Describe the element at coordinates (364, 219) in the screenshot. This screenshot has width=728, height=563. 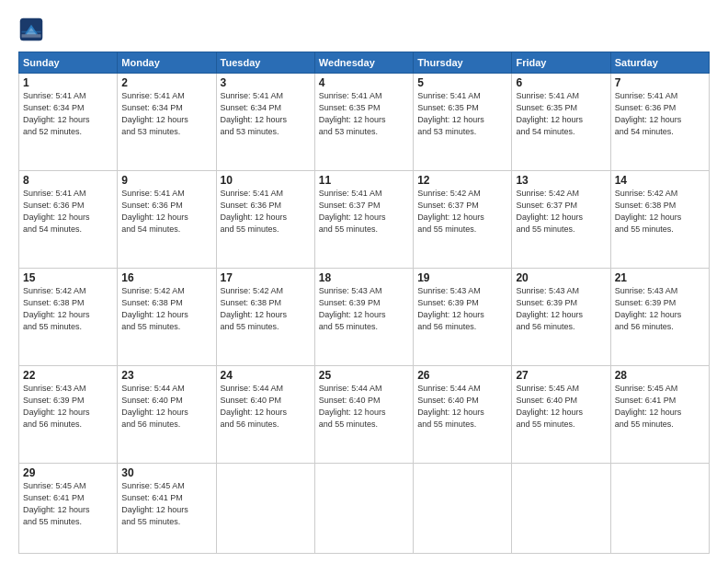
I see `calendar-cell: 11Sunrise: 5:41 AM Sunset: 6:37 PM Dayli…` at that location.